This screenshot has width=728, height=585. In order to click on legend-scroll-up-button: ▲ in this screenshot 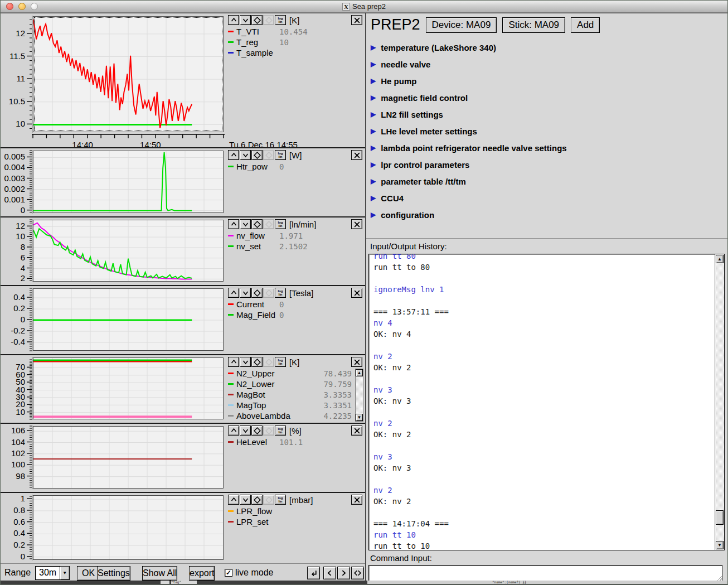, I will do `click(359, 373)`.